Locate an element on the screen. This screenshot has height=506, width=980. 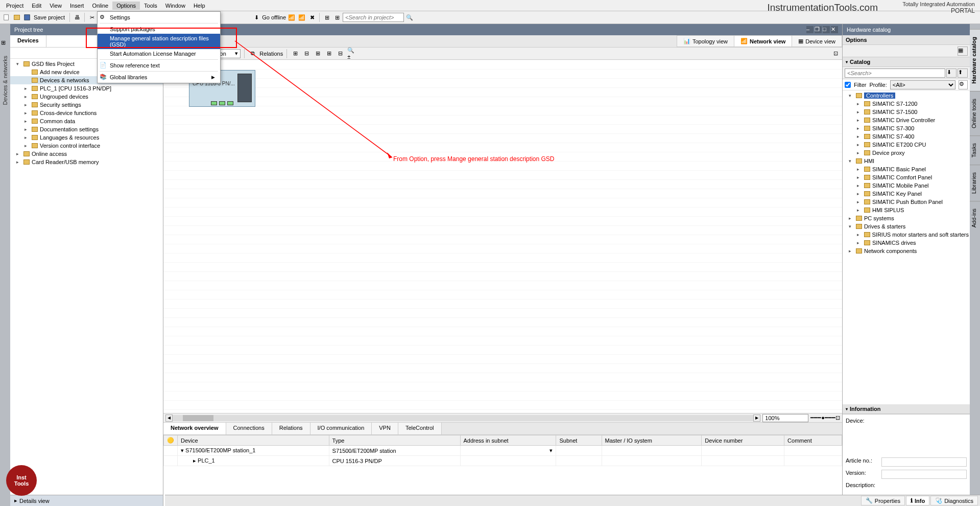
catalog-item: ▾HMI is located at coordinates (906, 161).